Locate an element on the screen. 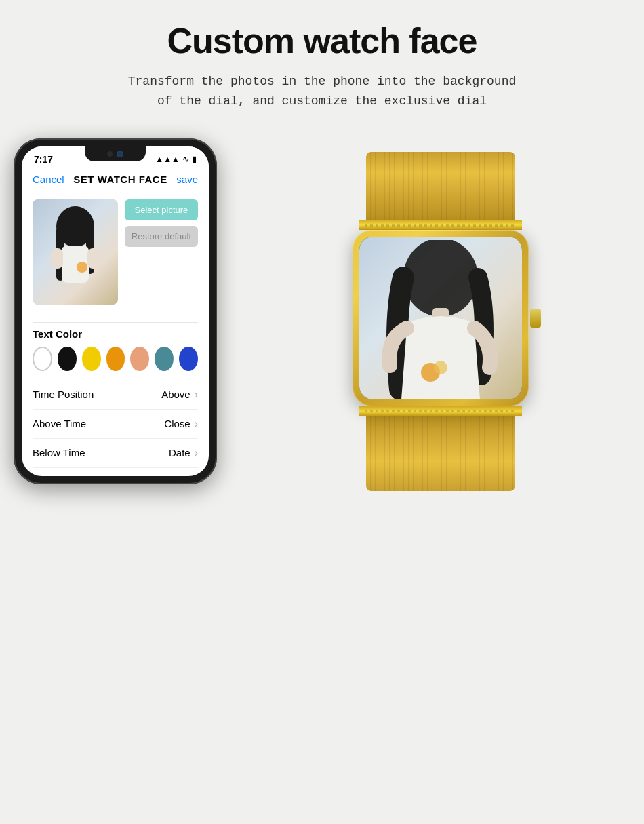 The height and width of the screenshot is (824, 644). watch-display is located at coordinates (441, 318).